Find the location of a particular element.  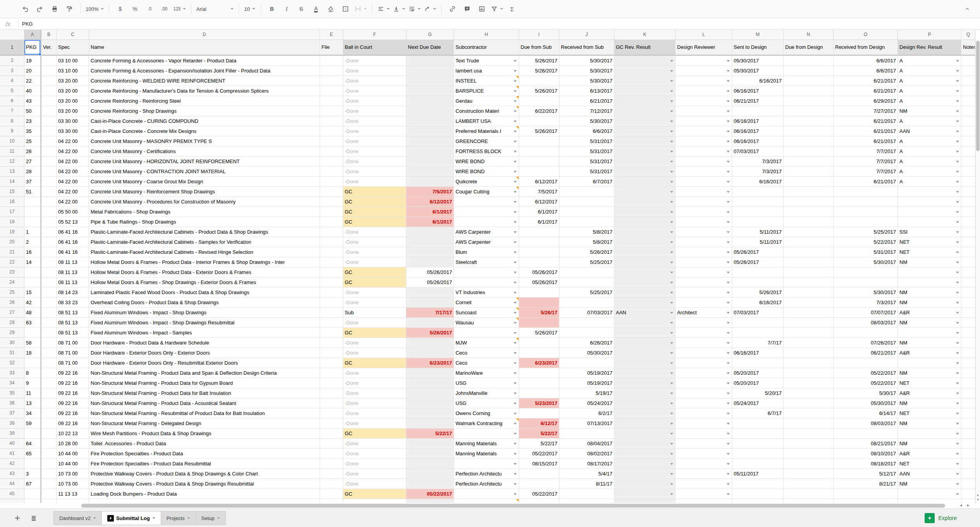

cell-O31: 06/21/2017 is located at coordinates (866, 353).